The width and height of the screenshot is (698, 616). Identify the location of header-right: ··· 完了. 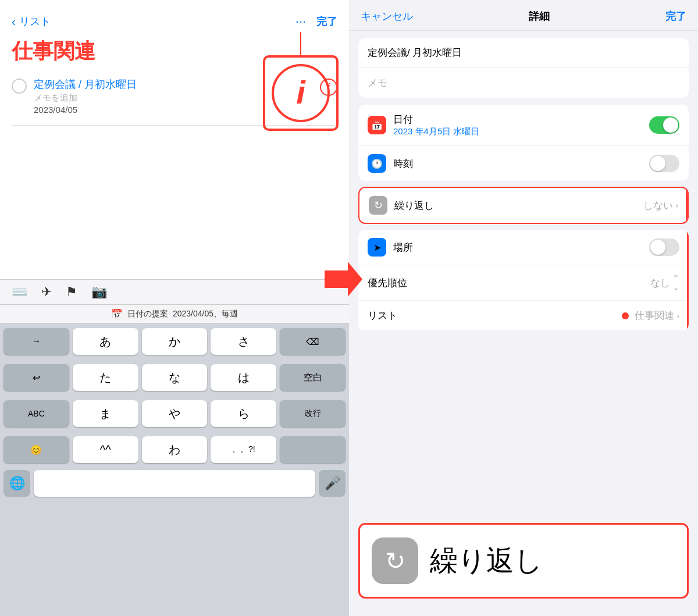
(316, 22).